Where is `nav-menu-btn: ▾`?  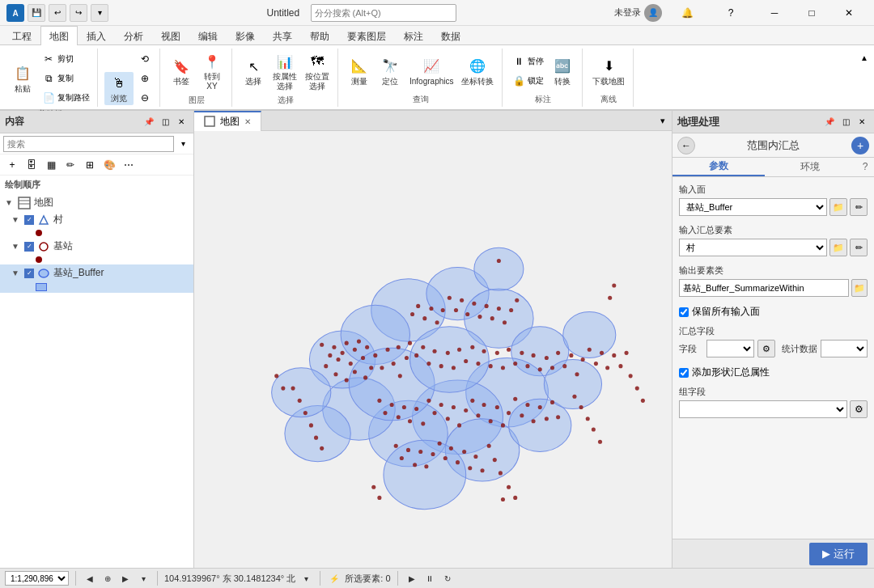 nav-menu-btn: ▾ is located at coordinates (143, 578).